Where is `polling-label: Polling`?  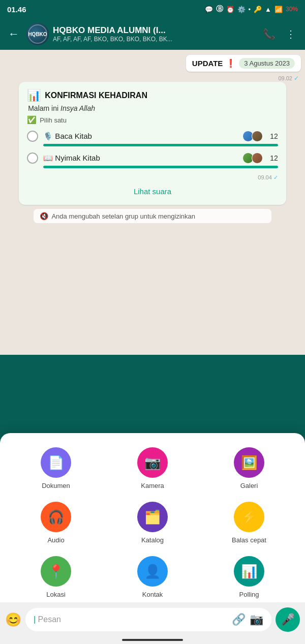
polling-label: Polling is located at coordinates (249, 595).